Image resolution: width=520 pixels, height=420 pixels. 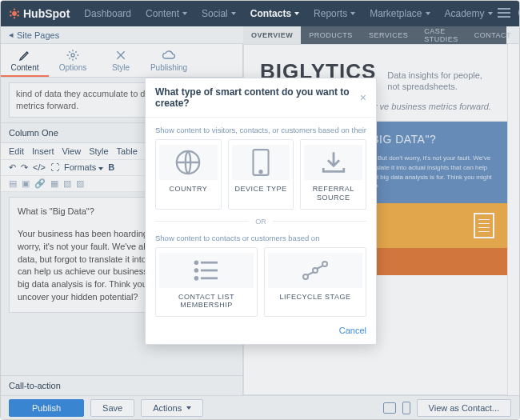 I want to click on modal-hint-contacts: Show content to contacts or customers ba…, so click(x=261, y=238).